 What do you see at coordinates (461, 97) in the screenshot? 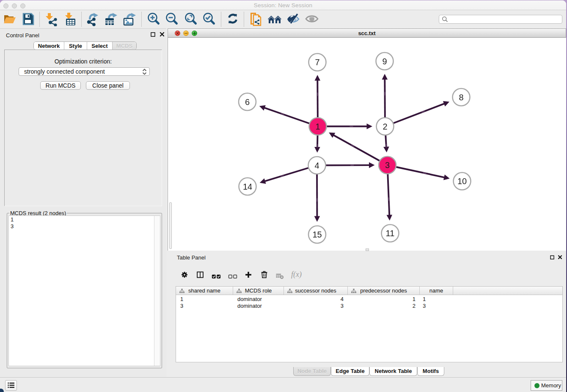
I see `svg-text: 8` at bounding box center [461, 97].